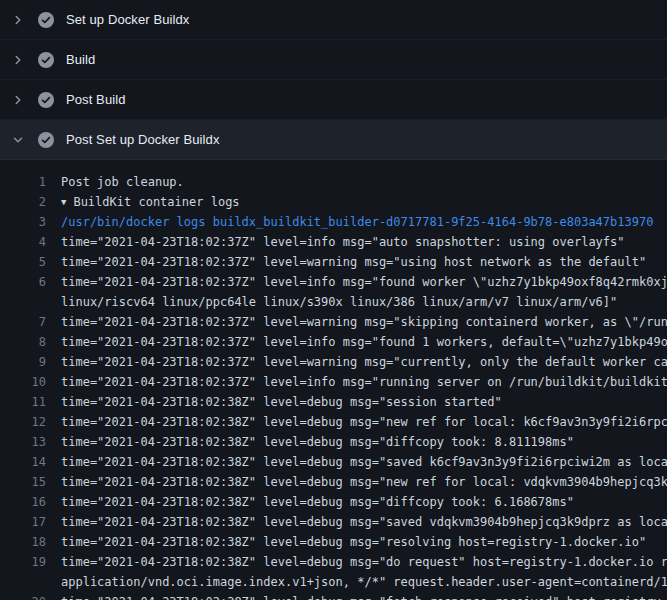 The height and width of the screenshot is (600, 667). Describe the element at coordinates (23, 242) in the screenshot. I see `line-number: 4` at that location.